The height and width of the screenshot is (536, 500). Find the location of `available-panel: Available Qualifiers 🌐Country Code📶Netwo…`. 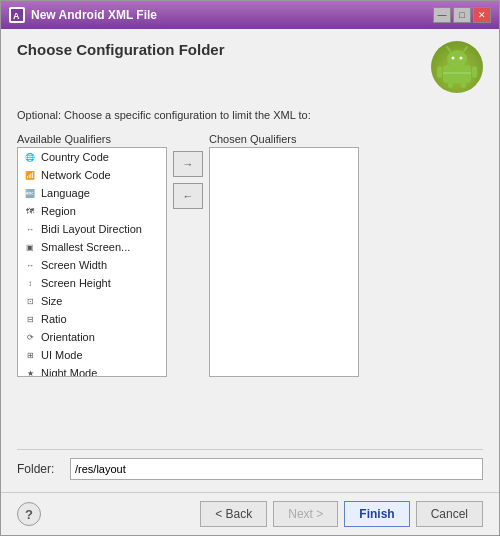

available-panel: Available Qualifiers 🌐Country Code📶Netwo… is located at coordinates (92, 255).